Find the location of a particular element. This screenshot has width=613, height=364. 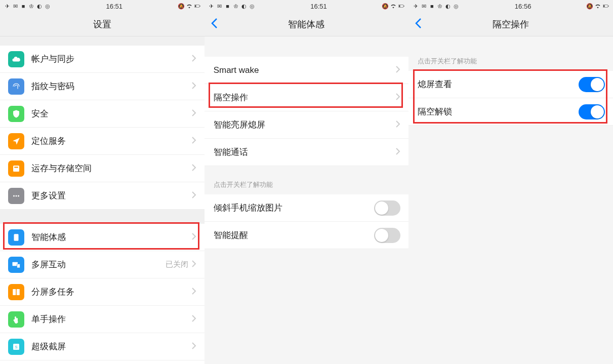

item-label: Smart wake is located at coordinates (305, 70).